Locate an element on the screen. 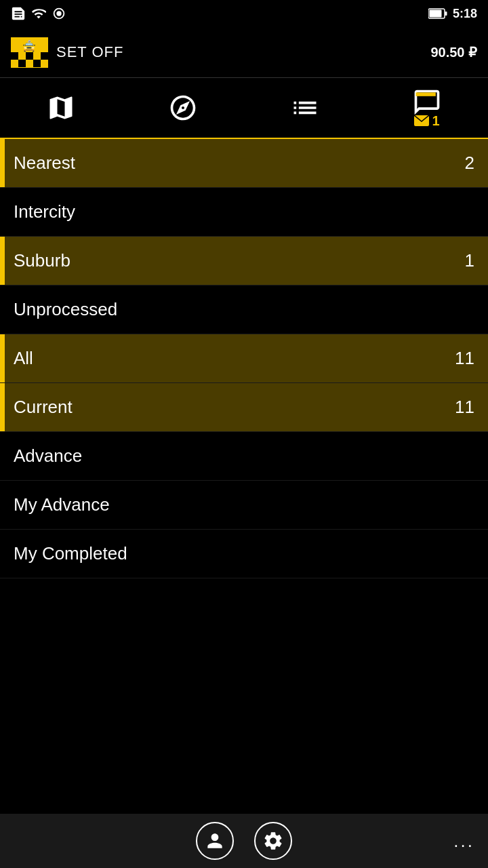 Image resolution: width=488 pixels, height=868 pixels. header-balance: 90.50 ₽ is located at coordinates (454, 52).